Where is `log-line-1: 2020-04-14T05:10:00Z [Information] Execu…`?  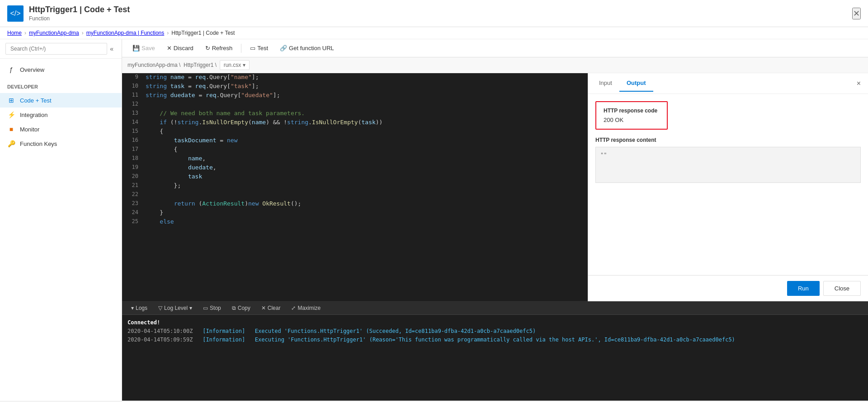
log-line-1: 2020-04-14T05:10:00Z [Information] Execu… is located at coordinates (495, 332).